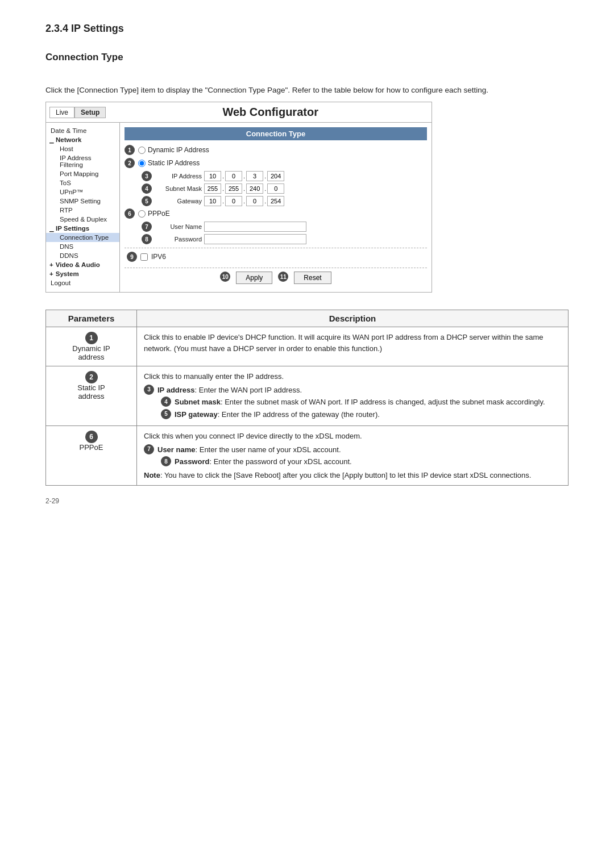  What do you see at coordinates (83, 201) in the screenshot?
I see `sidebar-item-snmp: SNMP Setting` at bounding box center [83, 201].